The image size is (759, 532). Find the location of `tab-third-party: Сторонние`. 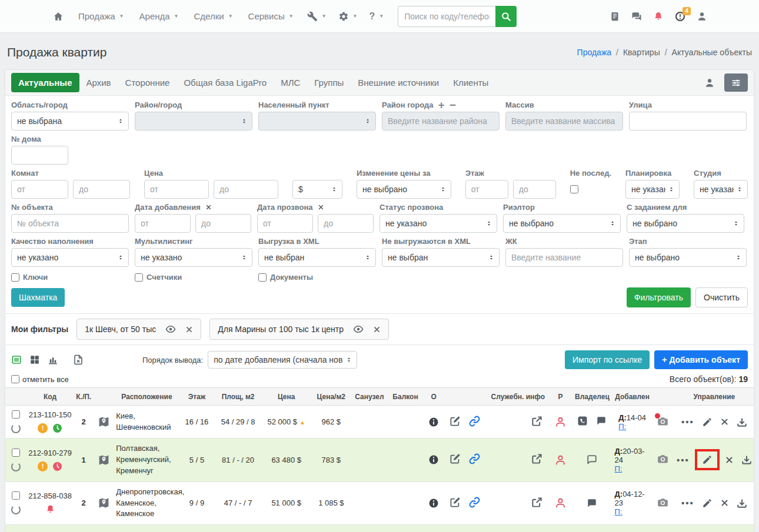

tab-third-party: Сторонние is located at coordinates (148, 82).